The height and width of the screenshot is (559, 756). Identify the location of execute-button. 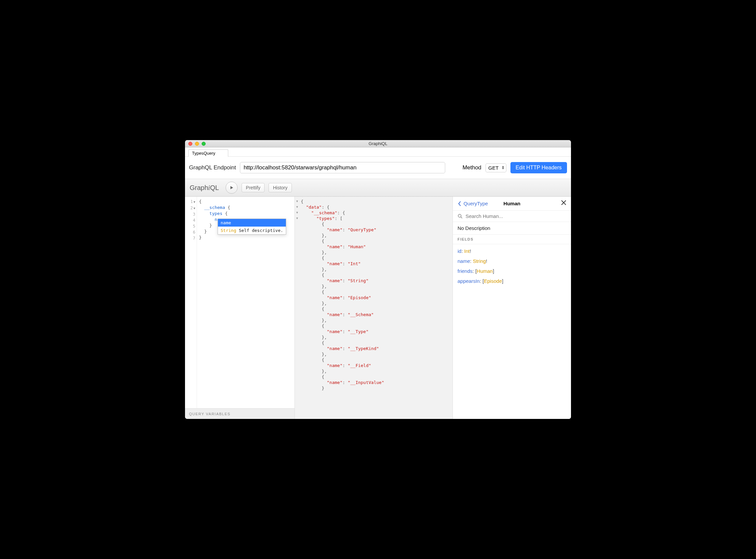
(231, 187).